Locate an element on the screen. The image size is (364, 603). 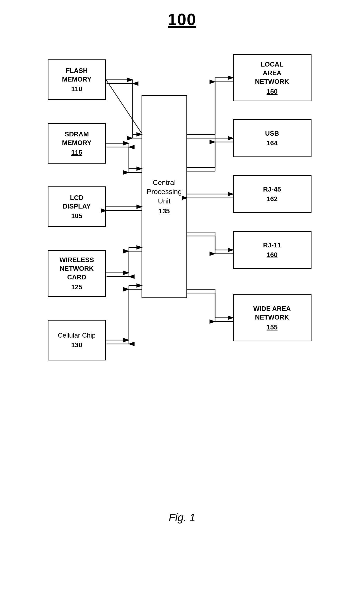
rj45-number: 162 is located at coordinates (272, 199).